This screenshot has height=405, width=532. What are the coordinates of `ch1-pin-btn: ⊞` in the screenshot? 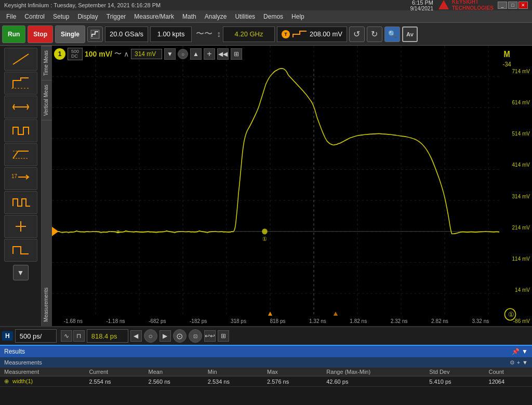 It's located at (236, 54).